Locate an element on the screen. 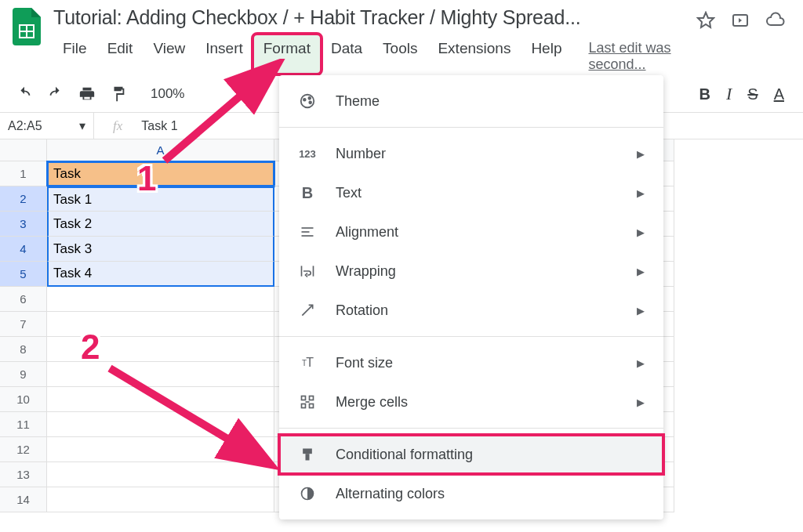 The height and width of the screenshot is (532, 803). menu-data: Data is located at coordinates (347, 54).